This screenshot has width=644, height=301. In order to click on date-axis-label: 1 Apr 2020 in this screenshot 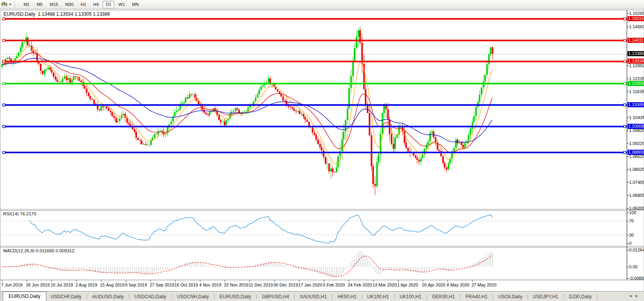, I will do `click(408, 285)`.